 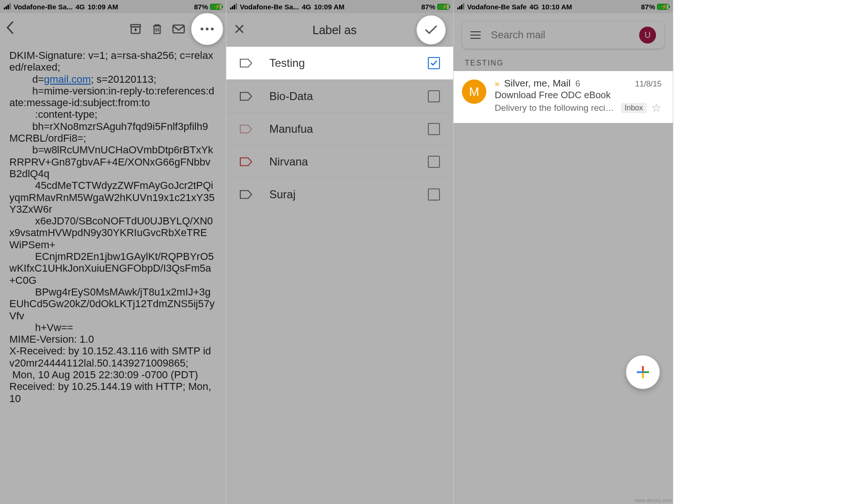 I want to click on close-button, so click(x=243, y=30).